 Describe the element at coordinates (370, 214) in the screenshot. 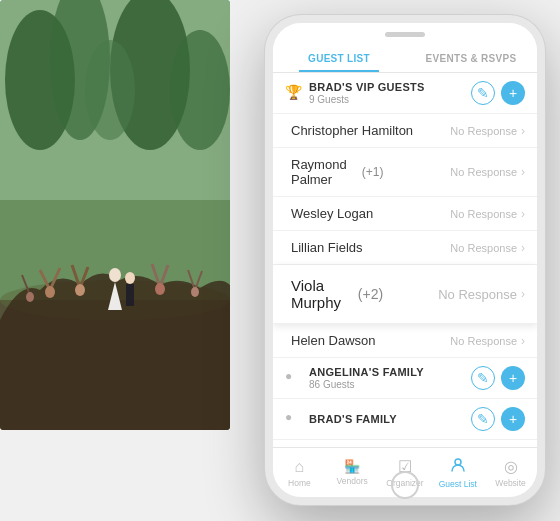

I see `guest-name-wesley-logan: Wesley Logan` at that location.